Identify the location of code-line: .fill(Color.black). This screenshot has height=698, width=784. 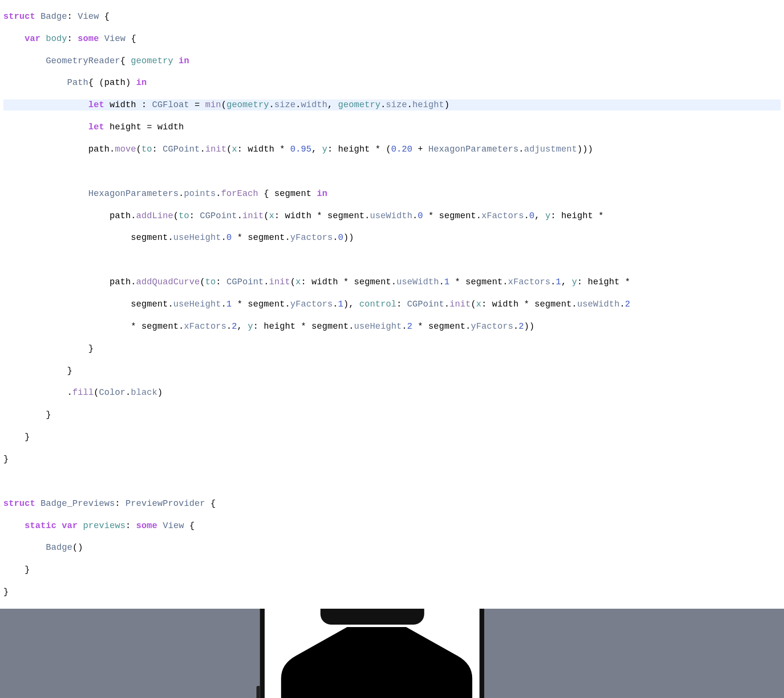
(392, 393).